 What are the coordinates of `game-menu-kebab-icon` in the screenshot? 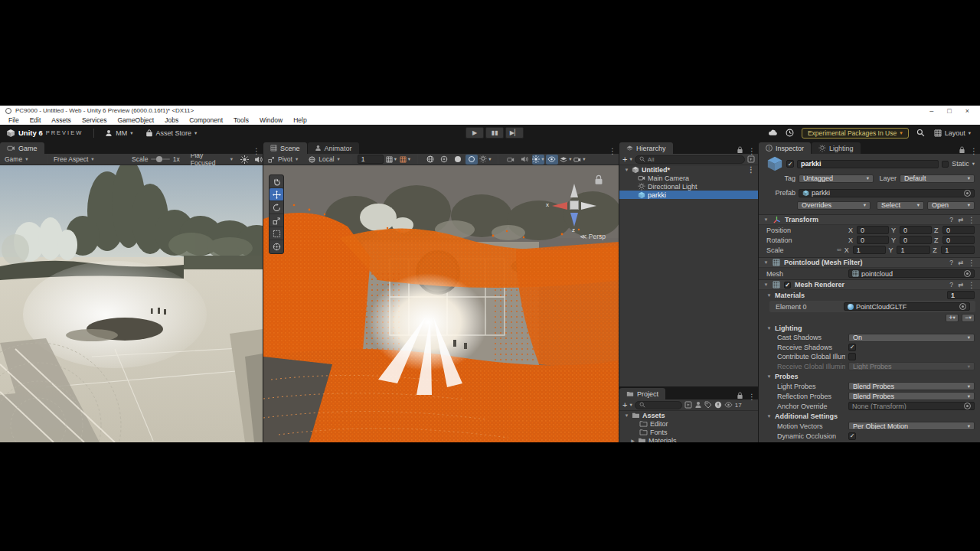 It's located at (256, 150).